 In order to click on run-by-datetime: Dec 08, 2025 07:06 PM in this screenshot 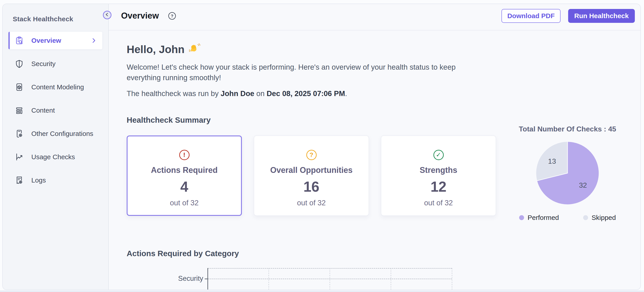, I will do `click(306, 94)`.